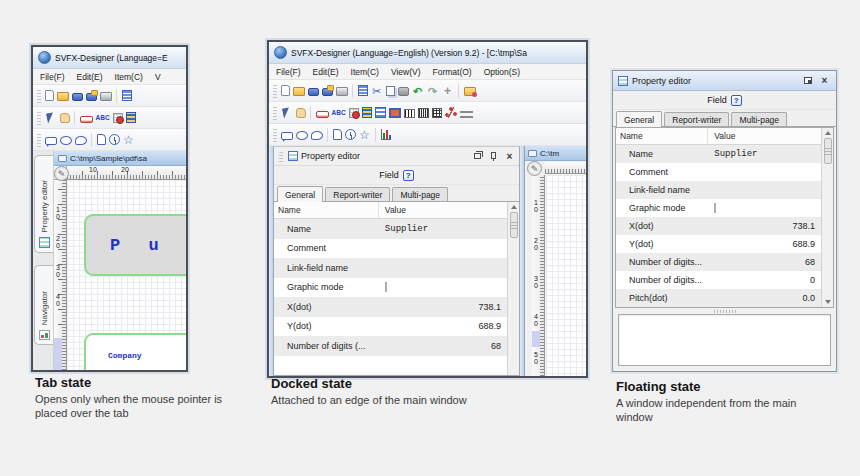 The height and width of the screenshot is (476, 860). What do you see at coordinates (452, 72) in the screenshot?
I see `menu-format: Format(O)` at bounding box center [452, 72].